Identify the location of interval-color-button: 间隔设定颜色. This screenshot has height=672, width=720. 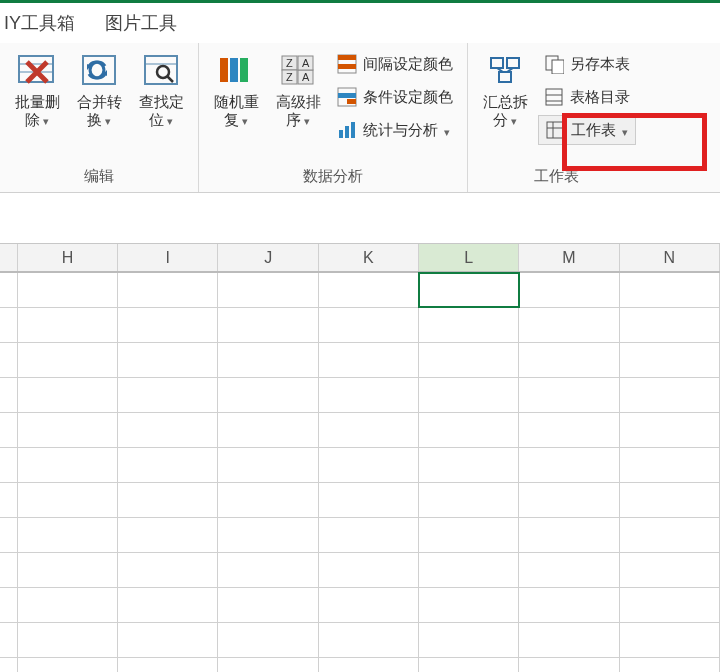
(395, 64).